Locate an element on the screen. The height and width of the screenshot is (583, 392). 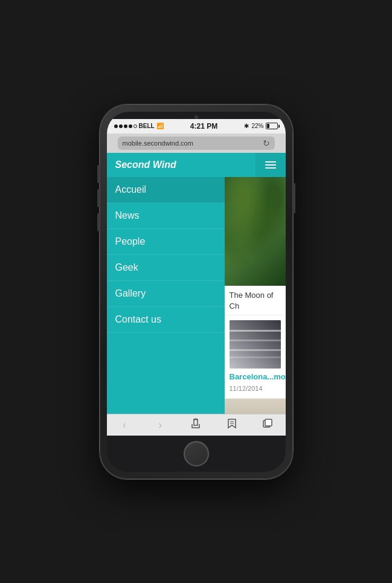
article-link-2: Barcelona...mo is located at coordinates (255, 377).